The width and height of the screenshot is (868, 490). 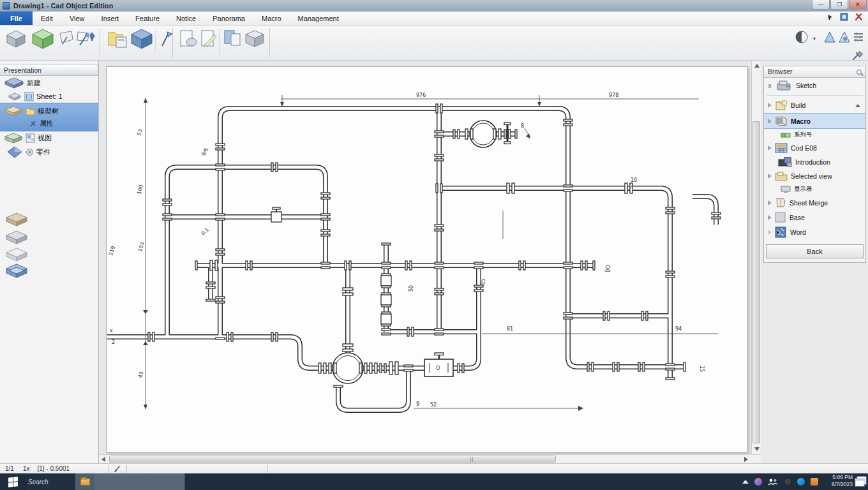 What do you see at coordinates (233, 39) in the screenshot?
I see `burn-doc-icon` at bounding box center [233, 39].